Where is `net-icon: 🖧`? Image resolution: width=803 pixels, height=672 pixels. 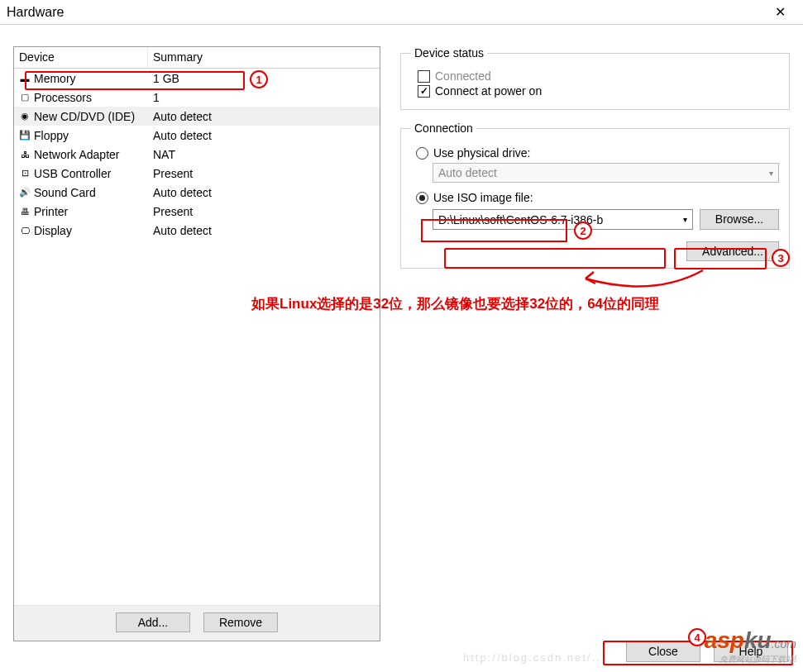
net-icon: 🖧 is located at coordinates (25, 155).